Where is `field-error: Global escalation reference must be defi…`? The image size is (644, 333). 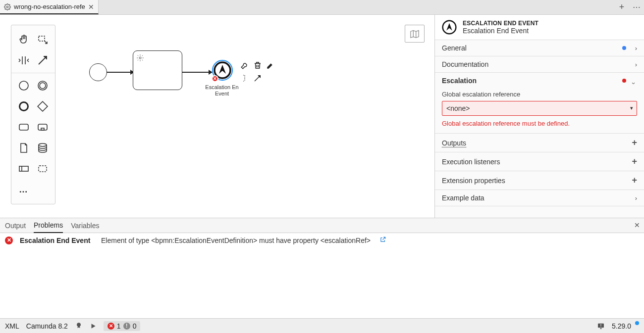
field-error: Global escalation reference must be defi… is located at coordinates (539, 124).